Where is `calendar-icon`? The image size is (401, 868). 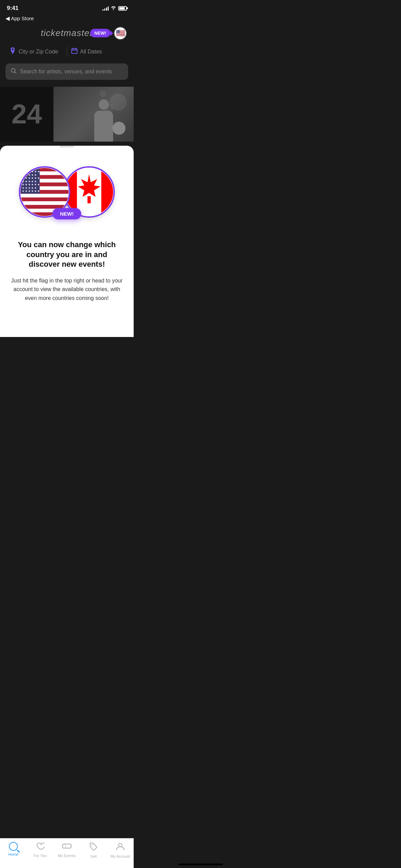 calendar-icon is located at coordinates (74, 51).